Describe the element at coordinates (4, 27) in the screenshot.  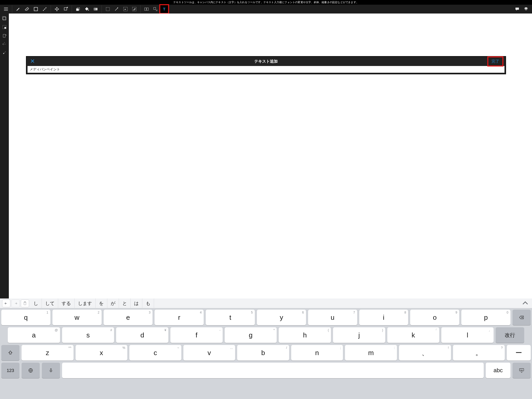
I see `select-all-icon` at that location.